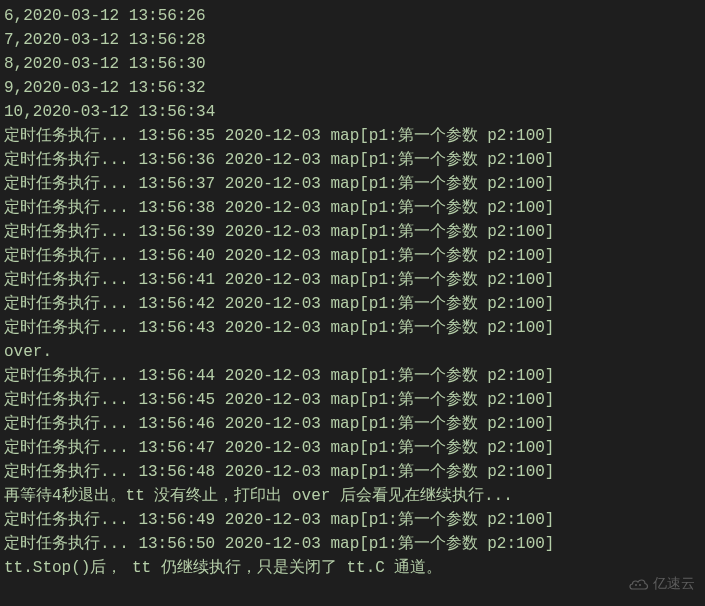 This screenshot has height=606, width=705. Describe the element at coordinates (352, 352) in the screenshot. I see `terminal-line: over.` at that location.